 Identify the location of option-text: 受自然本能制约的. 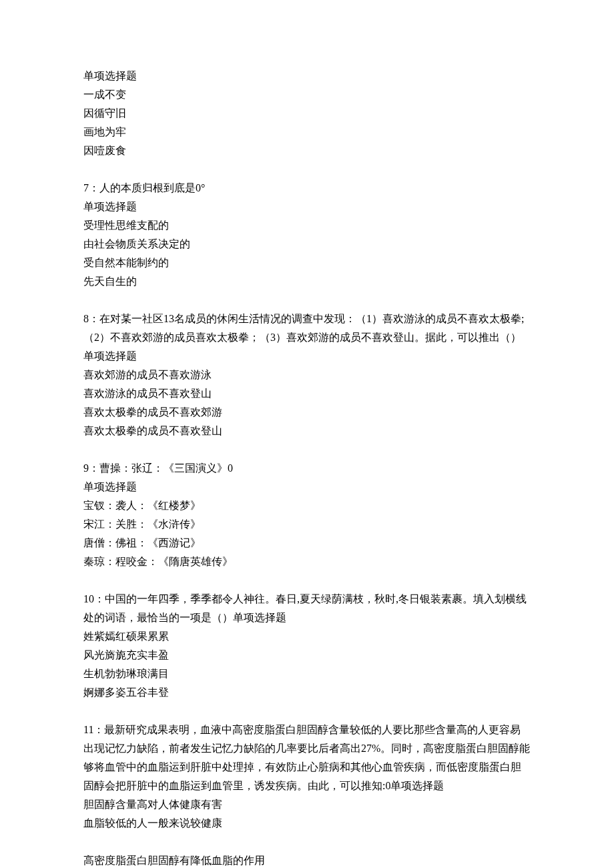
(307, 263).